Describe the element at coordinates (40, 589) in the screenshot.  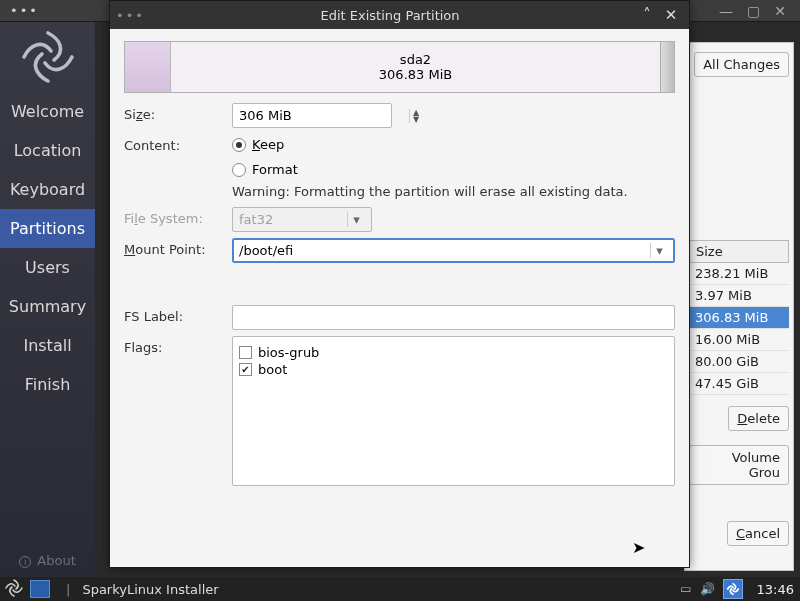
I see `taskbar-running-task-icon` at that location.